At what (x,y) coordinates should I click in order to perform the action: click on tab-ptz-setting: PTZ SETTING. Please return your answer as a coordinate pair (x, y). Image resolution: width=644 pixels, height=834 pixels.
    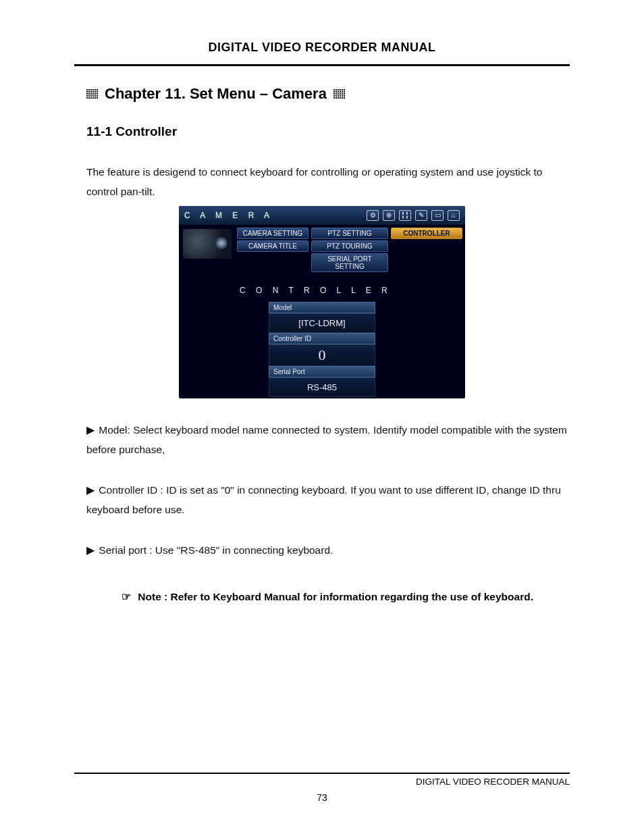
    Looking at the image, I should click on (350, 234).